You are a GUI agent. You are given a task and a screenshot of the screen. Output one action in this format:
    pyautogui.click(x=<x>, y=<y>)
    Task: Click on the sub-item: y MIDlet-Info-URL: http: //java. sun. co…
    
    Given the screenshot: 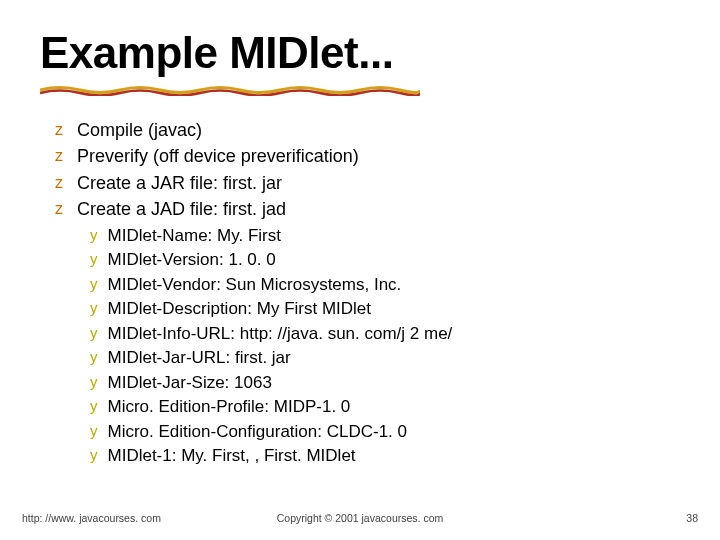 What is the action you would take?
    pyautogui.click(x=271, y=334)
    